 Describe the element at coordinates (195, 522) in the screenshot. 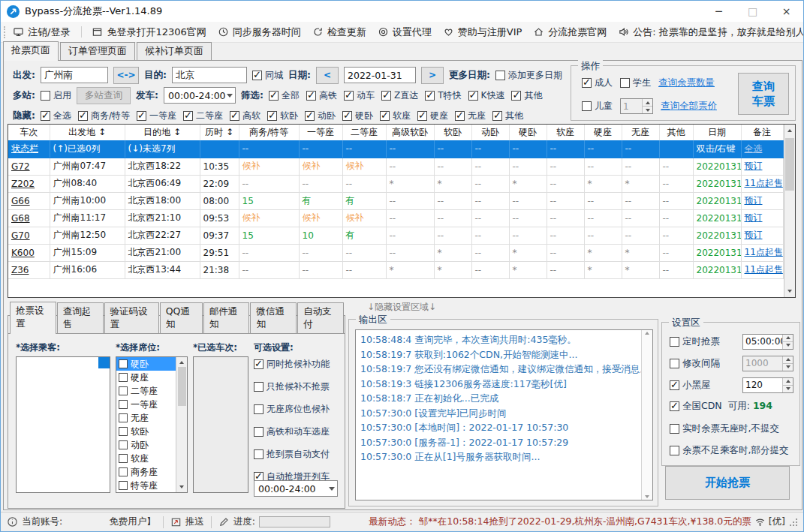

I see `push-label: 推送` at that location.